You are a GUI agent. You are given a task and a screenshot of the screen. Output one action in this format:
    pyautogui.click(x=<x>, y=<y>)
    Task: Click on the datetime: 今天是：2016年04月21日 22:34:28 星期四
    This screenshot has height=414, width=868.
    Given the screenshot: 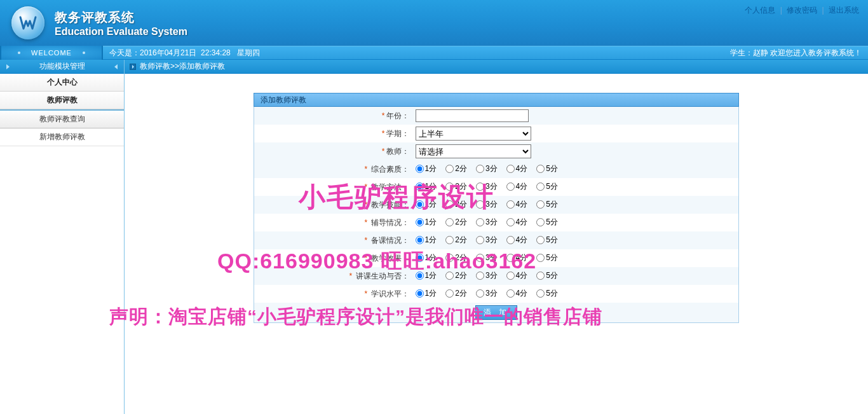 What is the action you would take?
    pyautogui.click(x=184, y=53)
    